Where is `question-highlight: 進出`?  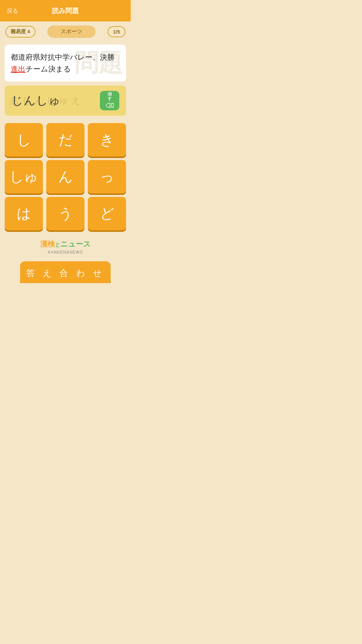
question-highlight: 進出 is located at coordinates (18, 69).